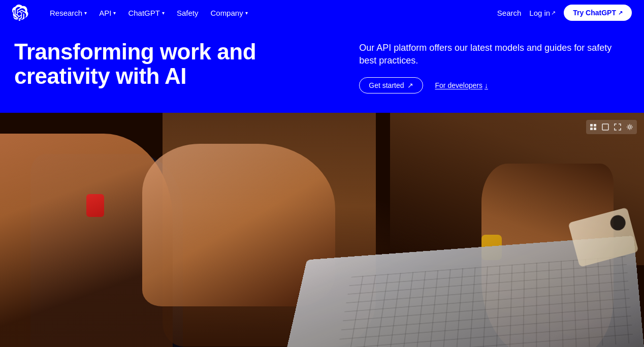  I want to click on nav-item-safety: Safety, so click(188, 13).